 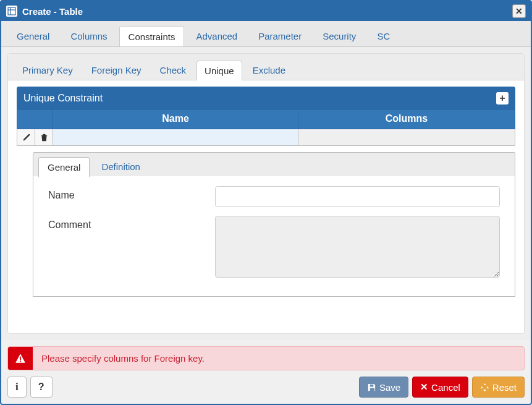 What do you see at coordinates (175, 137) in the screenshot?
I see `row-name-cell` at bounding box center [175, 137].